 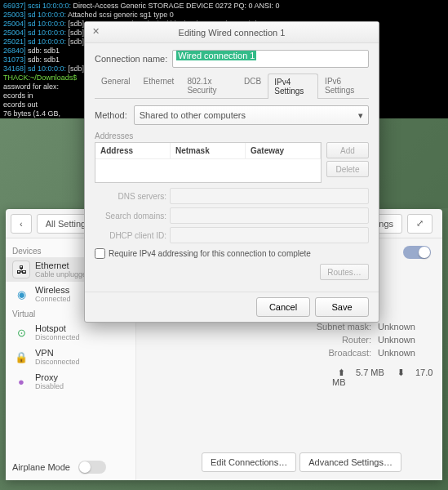 What do you see at coordinates (70, 381) in the screenshot?
I see `sidebar-item-proxy: ● ProxyDisabled` at bounding box center [70, 381].